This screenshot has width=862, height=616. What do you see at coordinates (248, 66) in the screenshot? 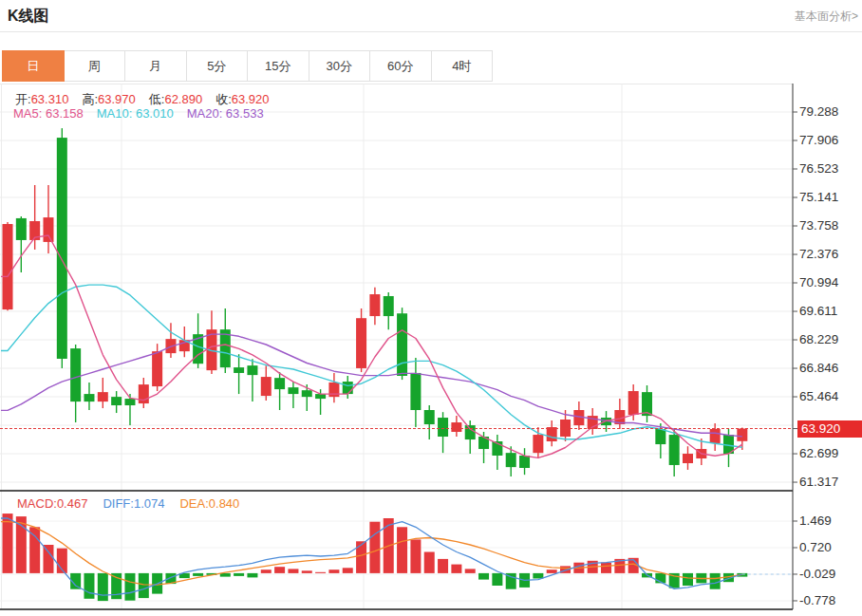
I see `timeframe-tabs: 日 周 月 5分 15分 30分 60分 4时` at bounding box center [248, 66].